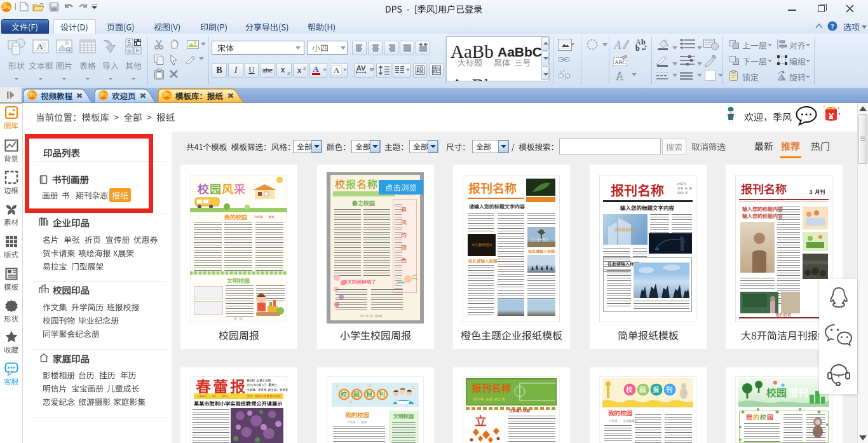  Describe the element at coordinates (252, 70) in the screenshot. I see `svg-text: U` at that location.